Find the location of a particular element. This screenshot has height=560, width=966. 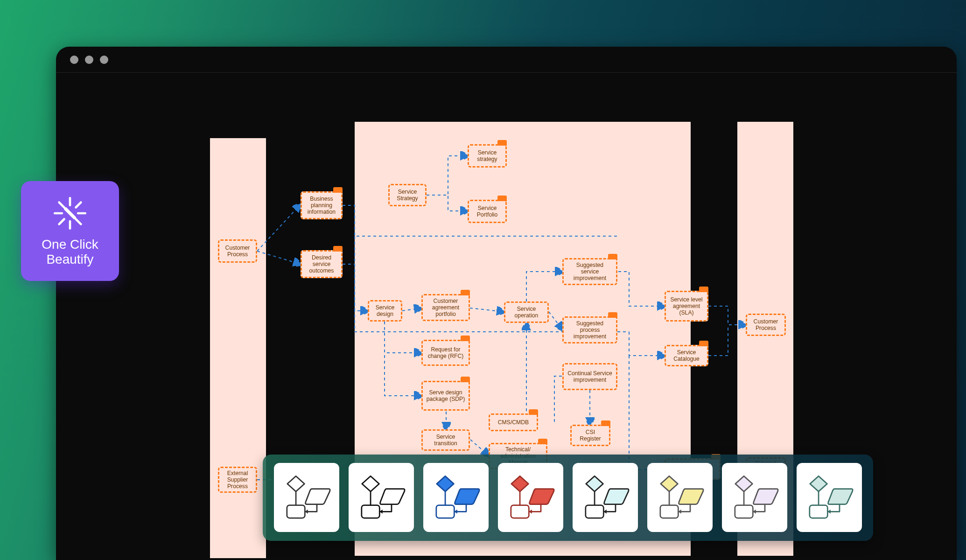

node-service-strategy-output: Service strategy is located at coordinates (487, 156).